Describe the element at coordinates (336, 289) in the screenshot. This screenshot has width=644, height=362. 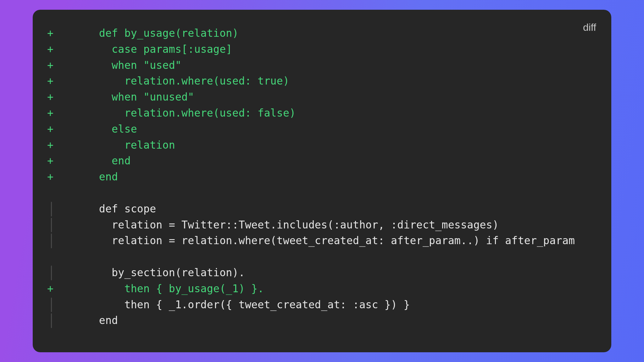
I see `diff-content: then { by_usage(_1) }.` at that location.